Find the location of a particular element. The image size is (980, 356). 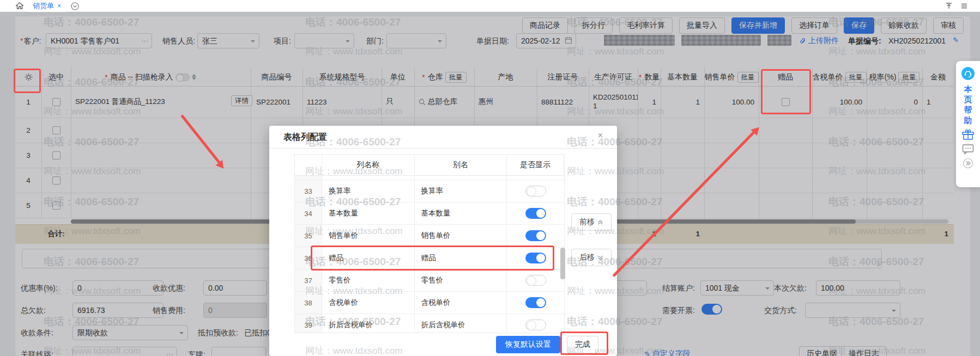

help-panel: 本页帮助 is located at coordinates (968, 124).